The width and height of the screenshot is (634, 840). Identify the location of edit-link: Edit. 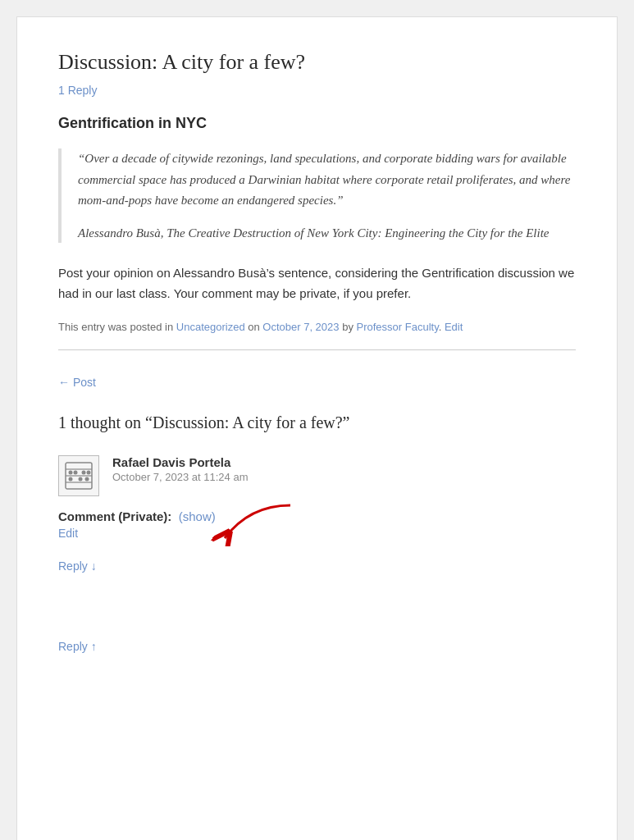
(454, 326).